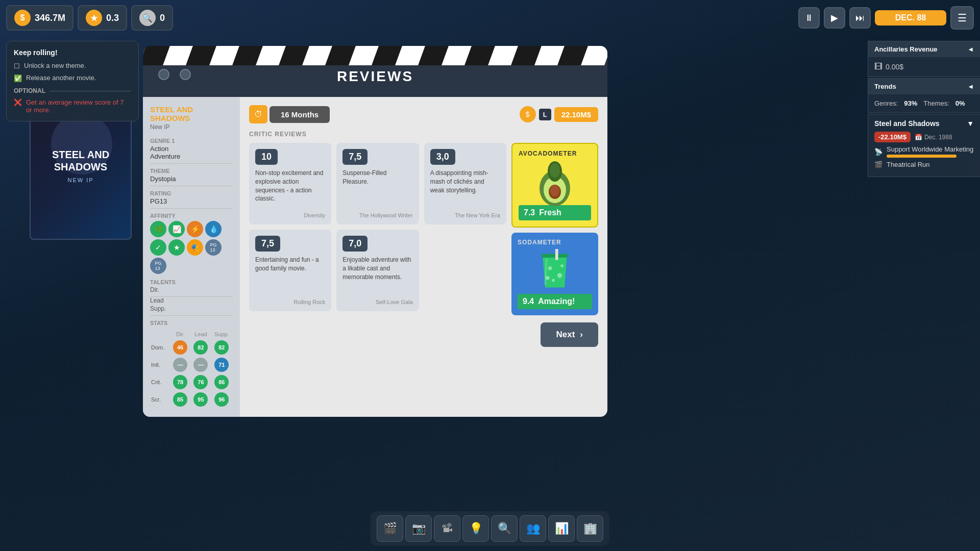 The width and height of the screenshot is (980, 551). I want to click on rating-label: RATING, so click(191, 193).